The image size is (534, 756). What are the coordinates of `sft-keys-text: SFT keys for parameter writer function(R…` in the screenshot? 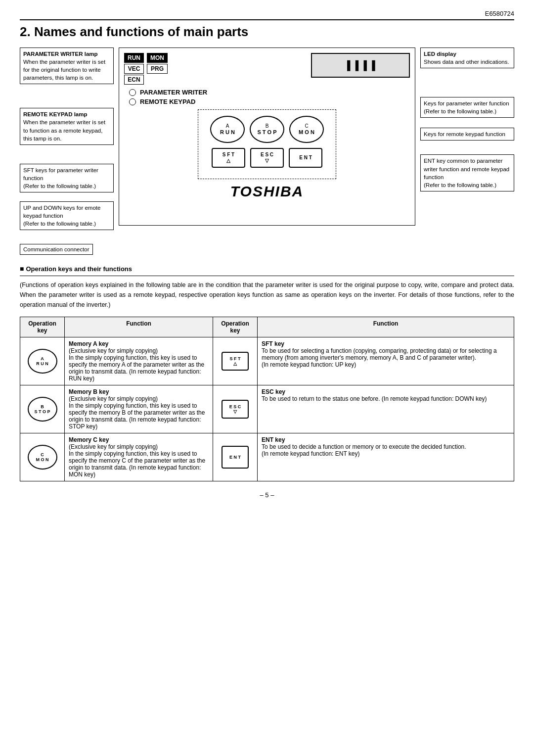 It's located at (61, 178).